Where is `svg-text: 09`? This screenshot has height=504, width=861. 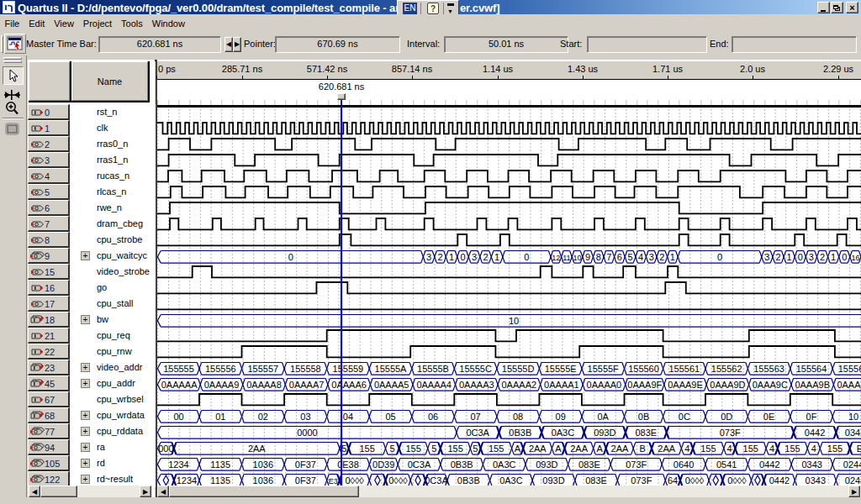
svg-text: 09 is located at coordinates (561, 417).